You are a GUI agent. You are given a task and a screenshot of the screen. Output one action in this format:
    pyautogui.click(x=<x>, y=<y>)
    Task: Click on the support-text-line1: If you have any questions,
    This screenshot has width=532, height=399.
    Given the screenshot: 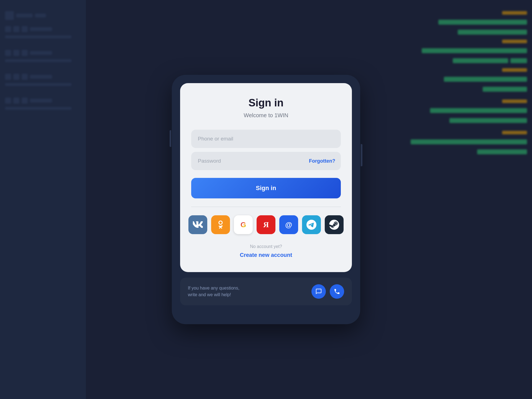 What is the action you would take?
    pyautogui.click(x=214, y=288)
    